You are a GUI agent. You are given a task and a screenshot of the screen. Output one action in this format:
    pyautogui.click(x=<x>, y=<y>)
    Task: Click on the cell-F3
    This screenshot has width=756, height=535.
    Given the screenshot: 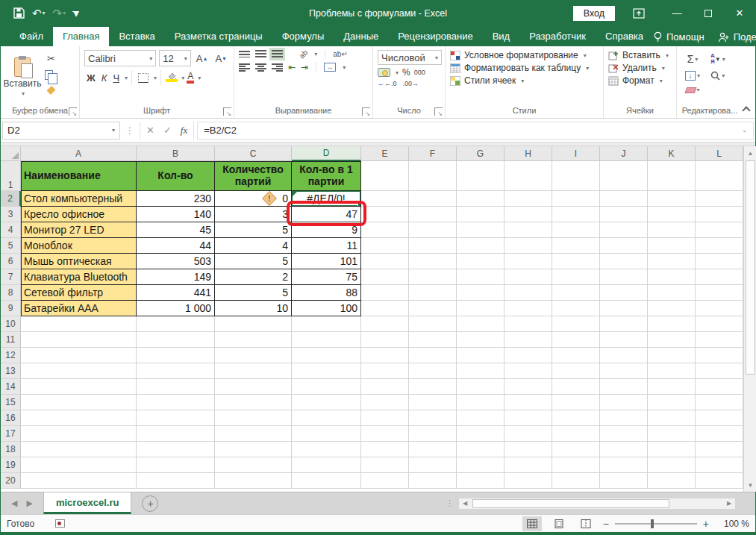 What is the action you would take?
    pyautogui.click(x=433, y=215)
    